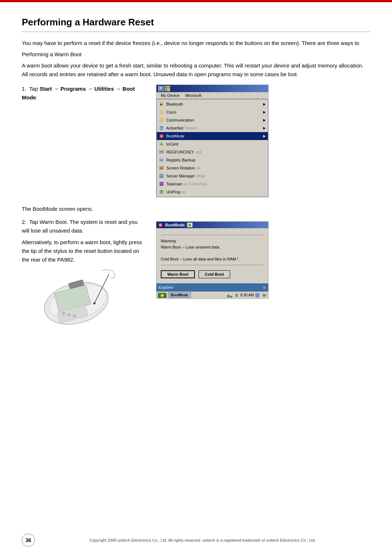 The image size is (392, 554). I want to click on taskbar-start-button, so click(162, 295).